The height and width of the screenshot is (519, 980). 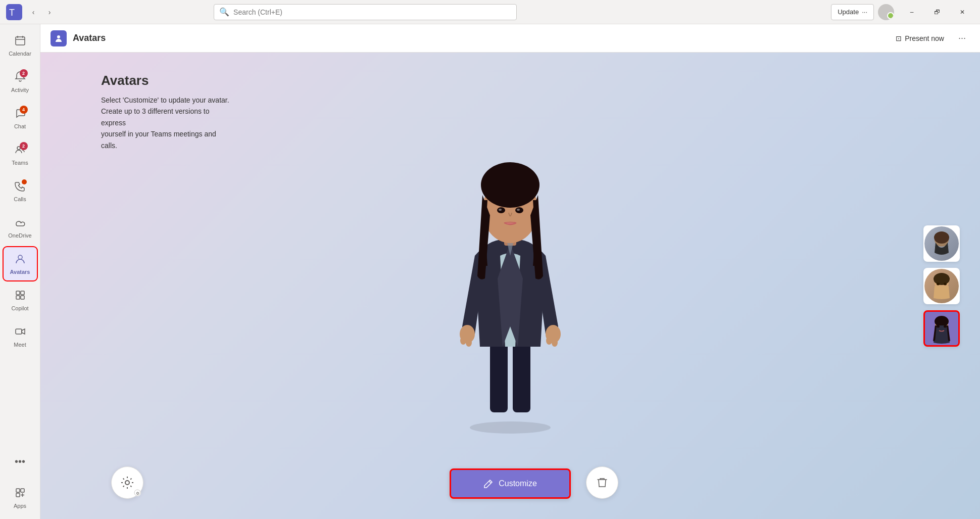 What do you see at coordinates (942, 328) in the screenshot?
I see `avatar3-preview` at bounding box center [942, 328].